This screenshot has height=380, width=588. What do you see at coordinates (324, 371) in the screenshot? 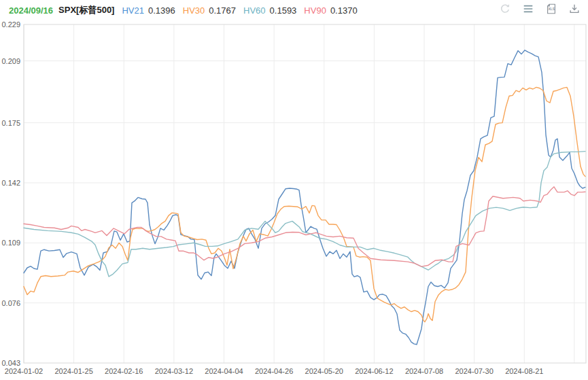
I see `x-tick-label: 2024-05-20` at bounding box center [324, 371].